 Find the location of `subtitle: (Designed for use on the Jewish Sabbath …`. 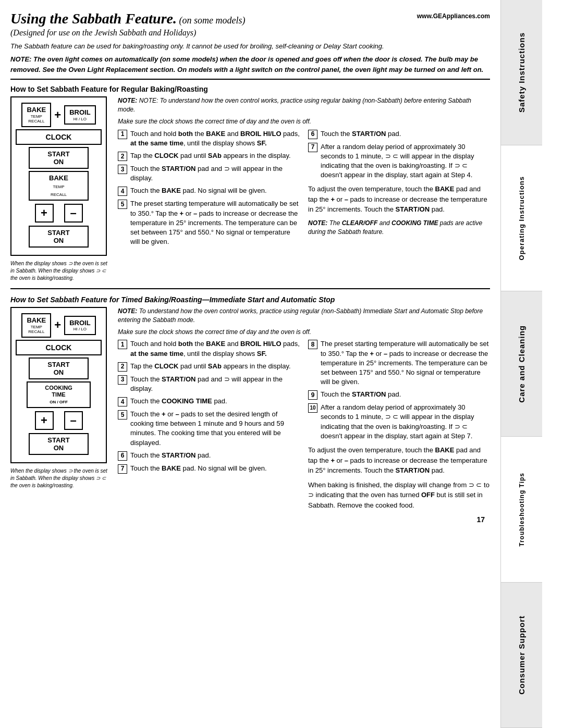

subtitle: (Designed for use on the Jewish Sabbath … is located at coordinates (128, 33).